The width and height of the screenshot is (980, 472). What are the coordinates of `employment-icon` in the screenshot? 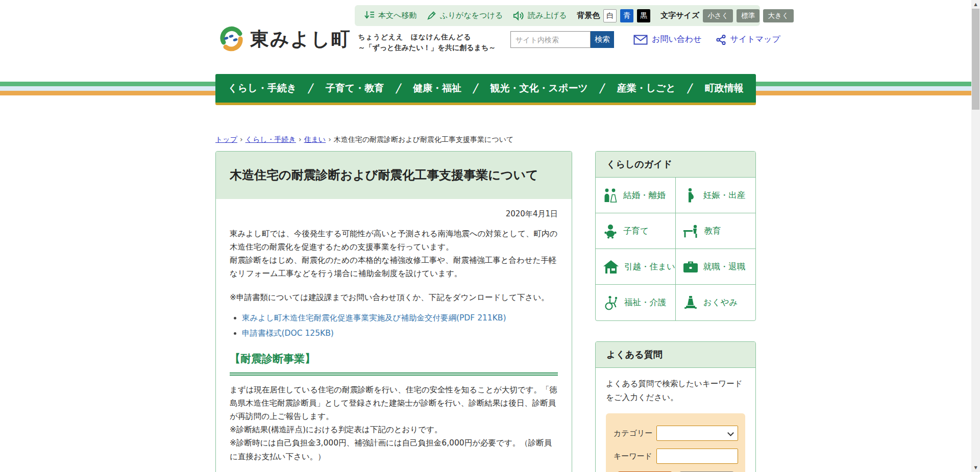 It's located at (691, 267).